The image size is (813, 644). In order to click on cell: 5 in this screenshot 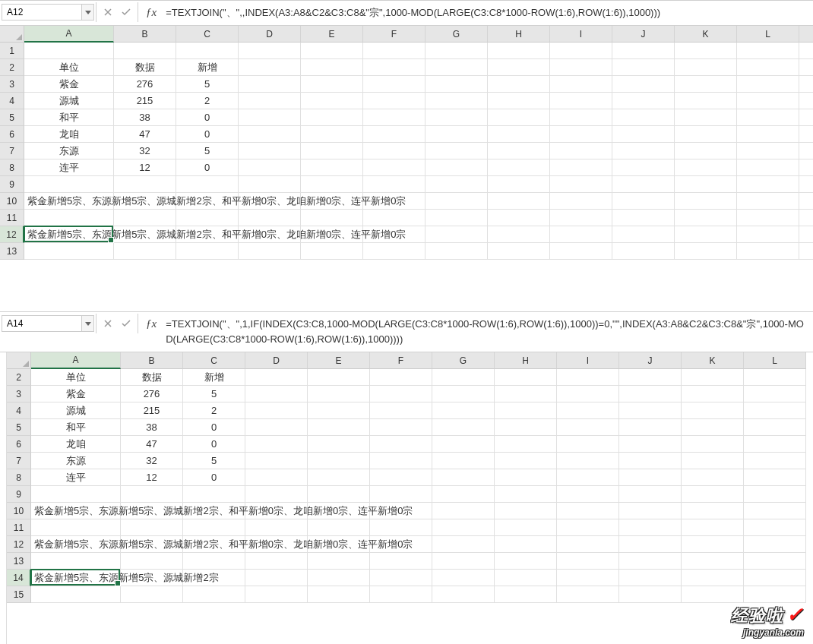, I will do `click(207, 151)`.